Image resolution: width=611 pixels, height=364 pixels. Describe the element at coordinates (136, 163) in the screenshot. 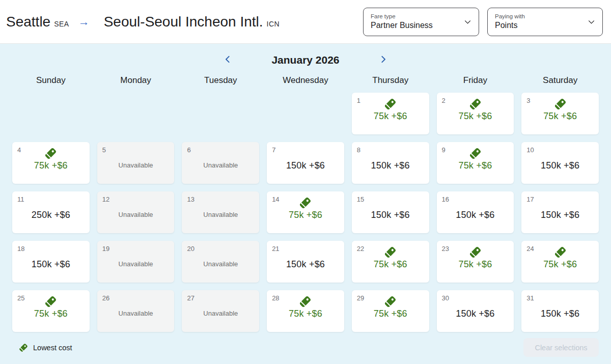

I see `day-cell-unavailable: 5Unavailable` at that location.